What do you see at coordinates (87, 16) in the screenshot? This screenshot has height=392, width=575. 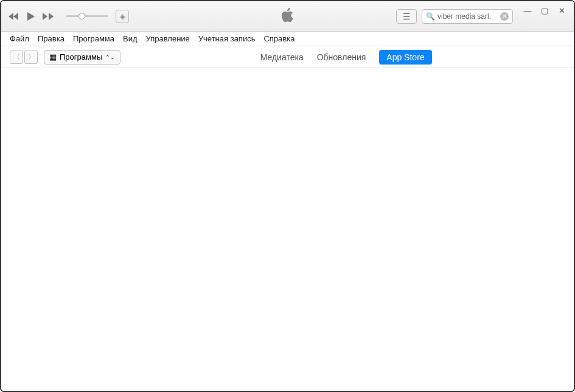 I see `volume-slider` at bounding box center [87, 16].